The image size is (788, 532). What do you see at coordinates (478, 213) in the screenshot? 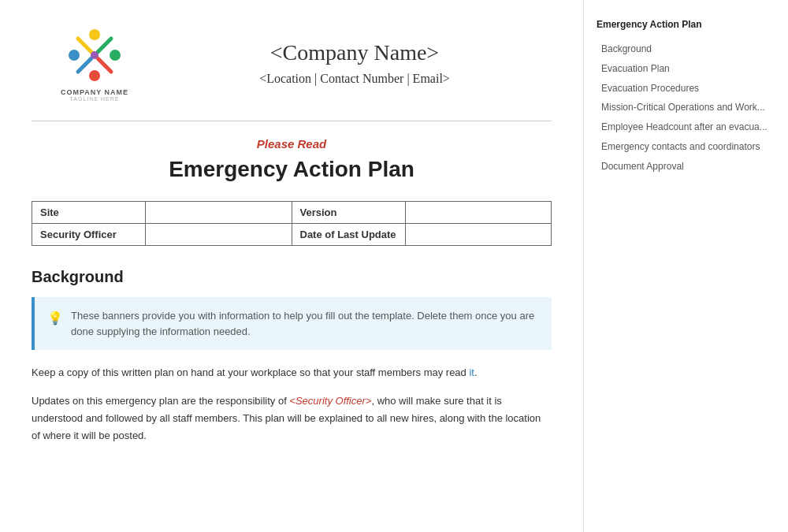
I see `table-cell-version-value` at bounding box center [478, 213].